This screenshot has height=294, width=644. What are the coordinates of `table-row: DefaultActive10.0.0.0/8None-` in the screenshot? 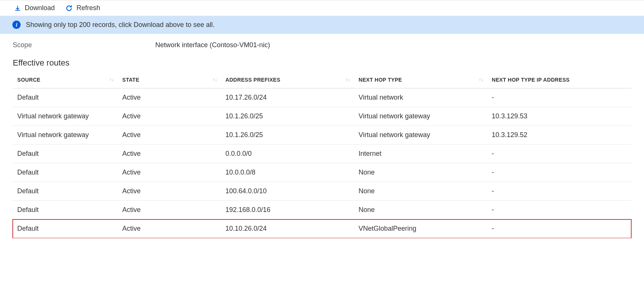 It's located at (322, 173).